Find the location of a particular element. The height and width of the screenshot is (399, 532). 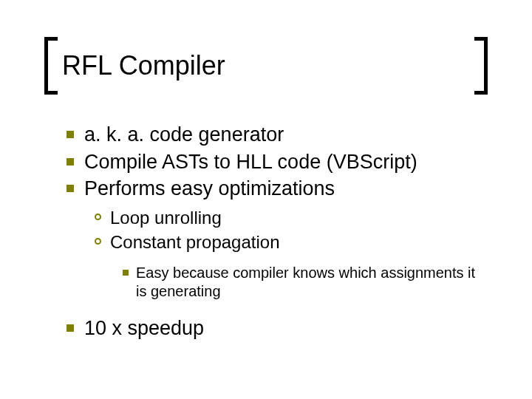

list-item: Performs easy optimizations is located at coordinates (277, 189).